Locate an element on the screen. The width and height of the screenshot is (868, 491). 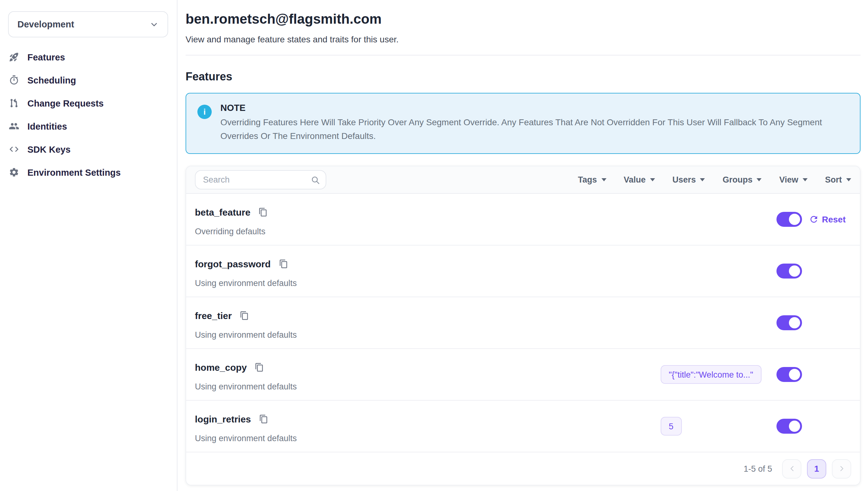
refresh-icon is located at coordinates (814, 219).